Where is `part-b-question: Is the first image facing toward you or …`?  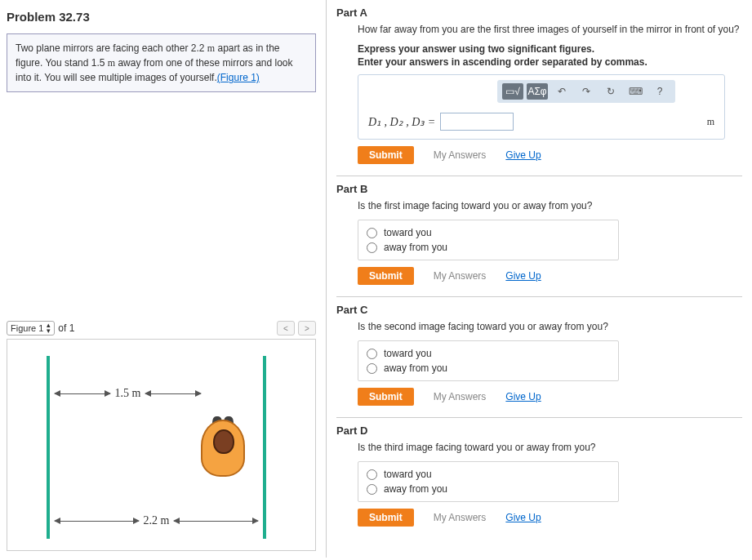 part-b-question: Is the first image facing toward you or … is located at coordinates (550, 206).